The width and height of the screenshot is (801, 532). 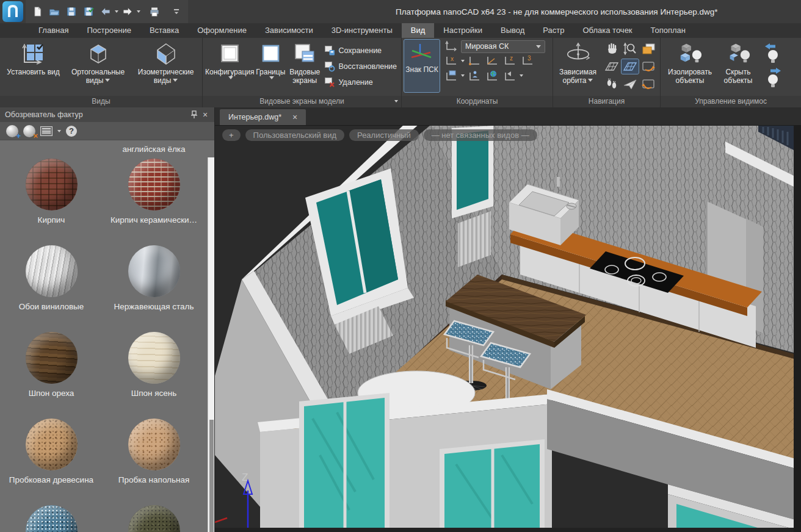 I want to click on list-item-walnut-veneer: Шпон ореха, so click(x=51, y=375).